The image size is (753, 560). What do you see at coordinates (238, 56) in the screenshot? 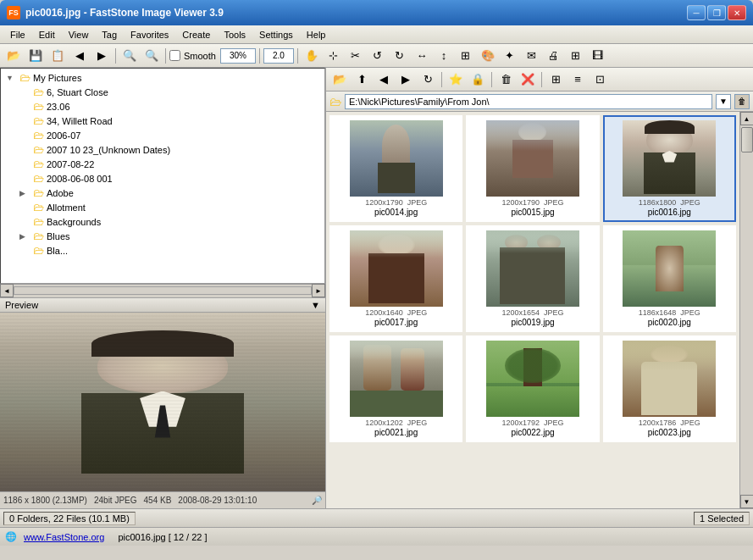
I see `zoom-input` at bounding box center [238, 56].